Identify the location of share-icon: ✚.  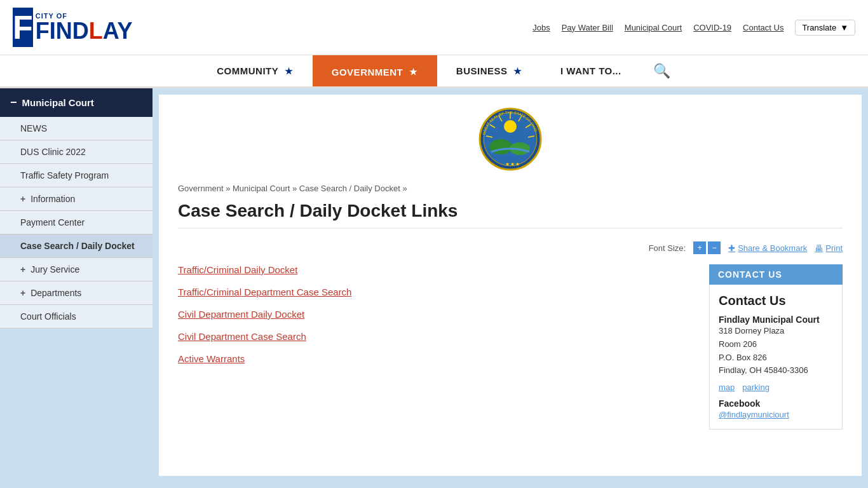
(732, 248).